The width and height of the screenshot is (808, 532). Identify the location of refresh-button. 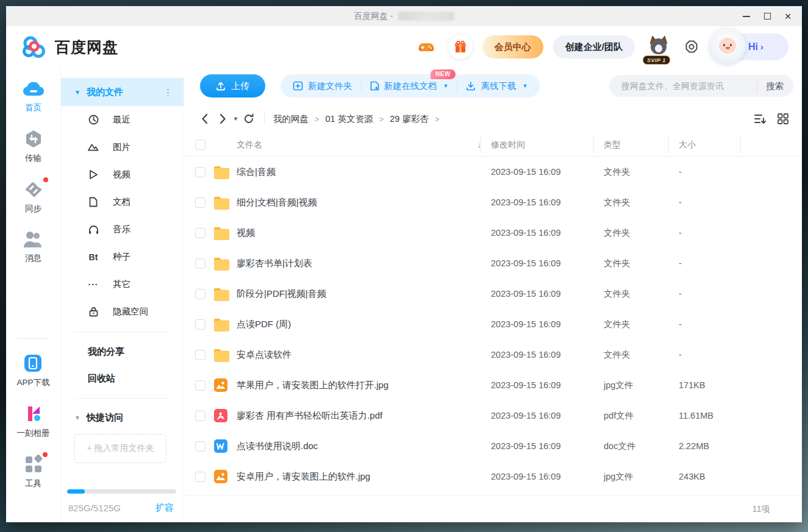
(249, 119).